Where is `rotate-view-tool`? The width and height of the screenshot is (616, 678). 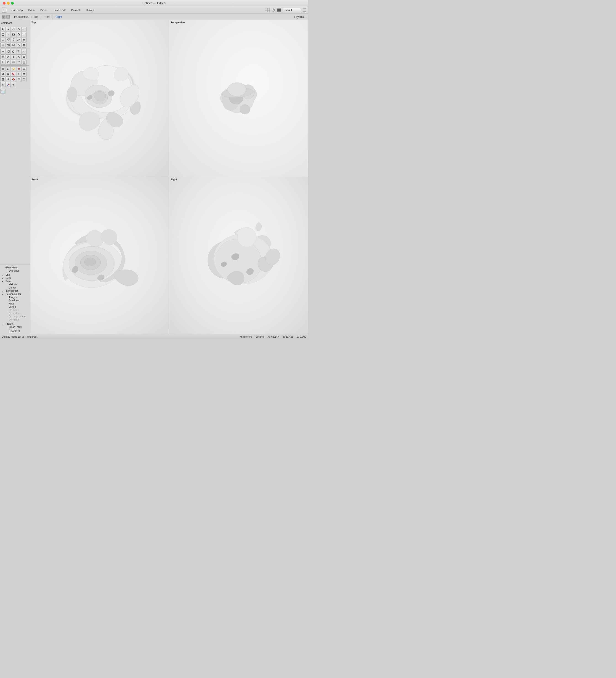
rotate-view-tool is located at coordinates (3, 85).